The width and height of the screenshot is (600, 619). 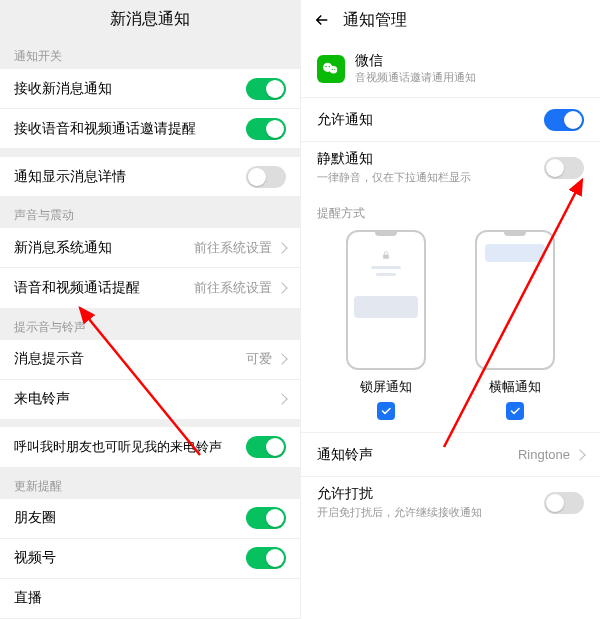 What do you see at coordinates (386, 387) in the screenshot?
I see `mode-label: 锁屏通知` at bounding box center [386, 387].